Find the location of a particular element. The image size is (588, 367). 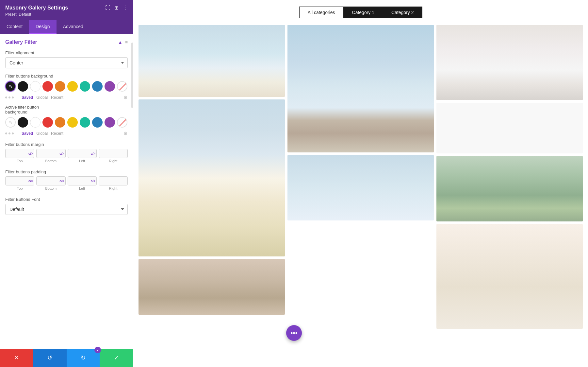

active-filter-bg-color-row: ✎ is located at coordinates (67, 122).